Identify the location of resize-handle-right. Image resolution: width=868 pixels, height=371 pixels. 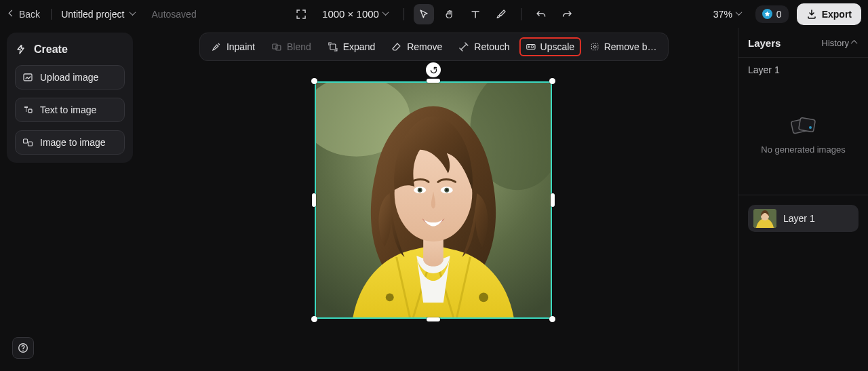
(553, 200).